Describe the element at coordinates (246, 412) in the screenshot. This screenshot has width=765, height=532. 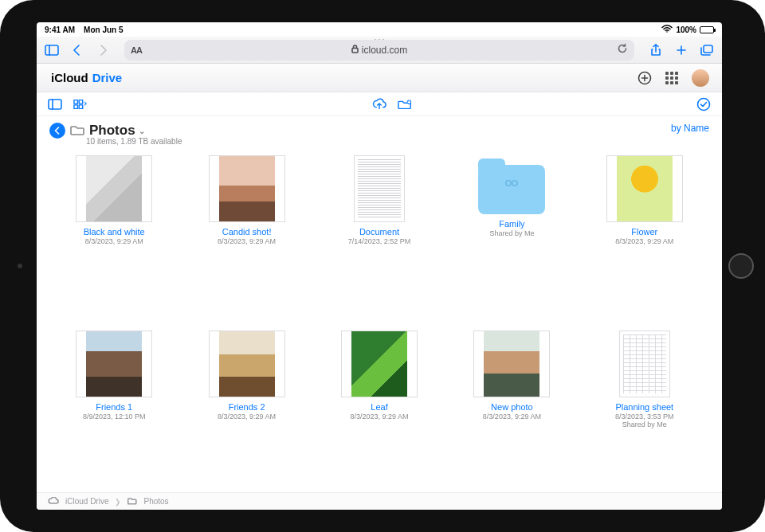
I see `file-item: Friends 28/3/2023, 9:29 AM` at that location.